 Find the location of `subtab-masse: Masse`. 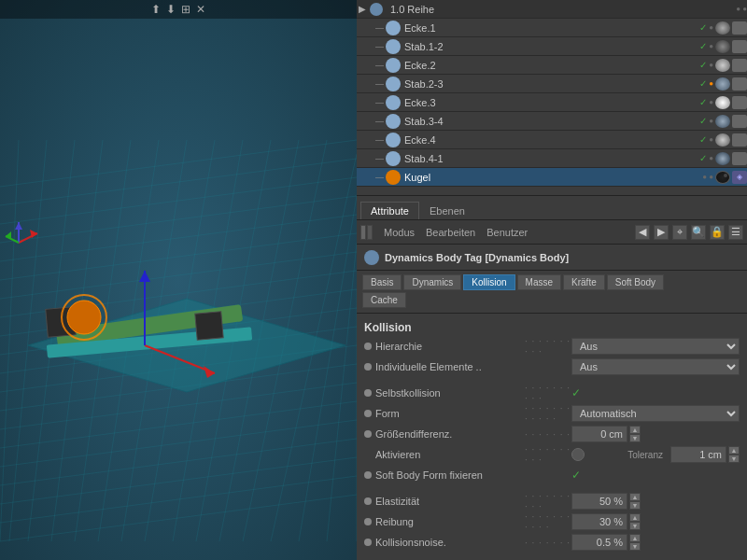

subtab-masse: Masse is located at coordinates (540, 282).